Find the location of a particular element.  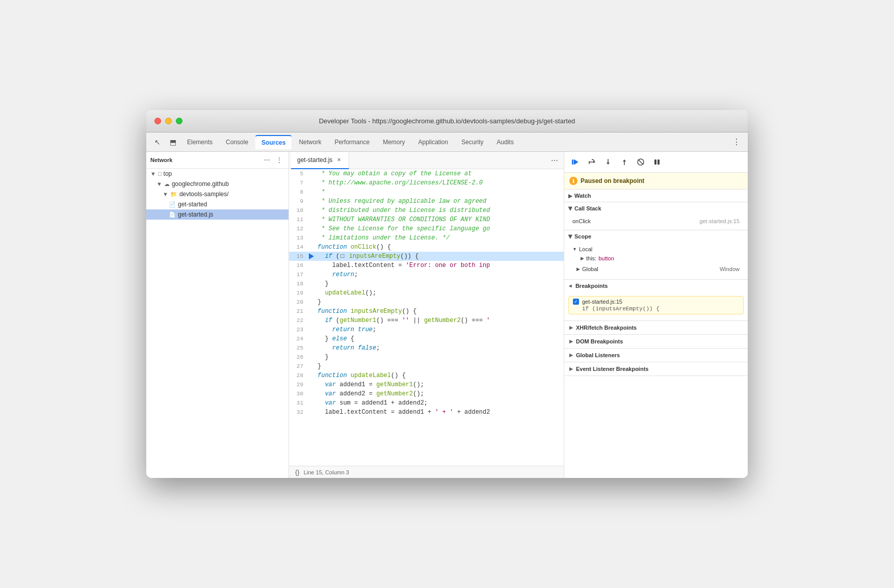

global-listeners-section: ▶ Global Listeners is located at coordinates (656, 356).